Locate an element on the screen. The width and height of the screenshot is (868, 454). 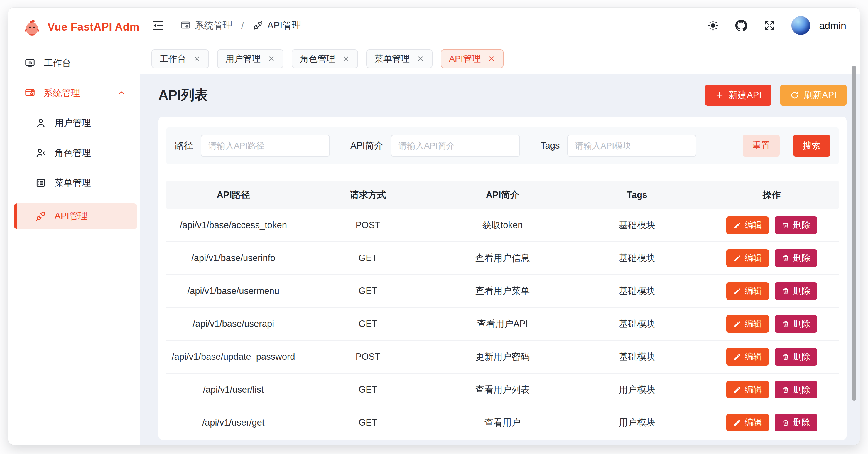
search-button: 搜索 is located at coordinates (812, 146).